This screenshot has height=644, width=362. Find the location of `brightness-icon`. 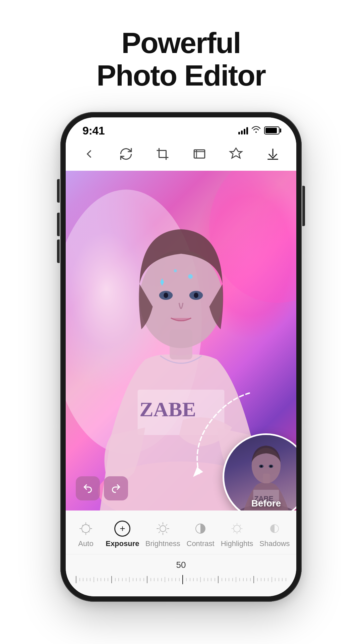

brightness-icon is located at coordinates (163, 529).